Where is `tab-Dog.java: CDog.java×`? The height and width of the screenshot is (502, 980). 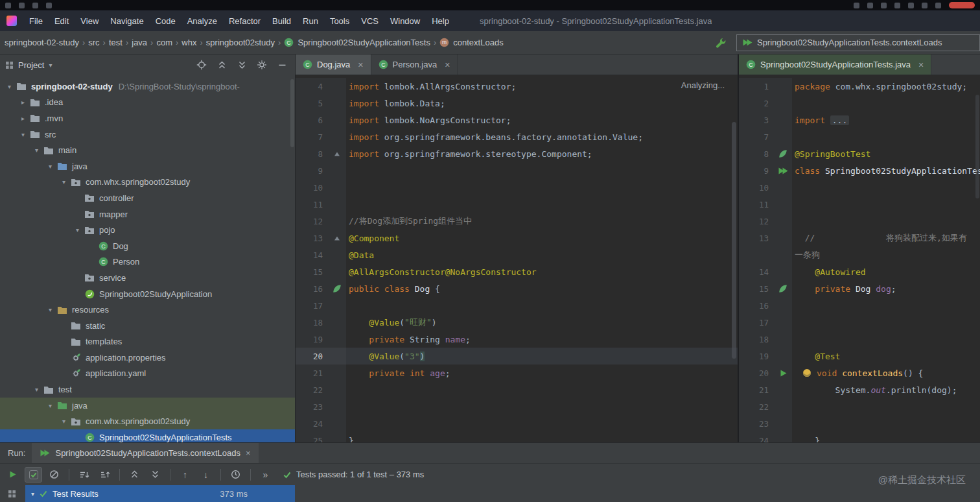 tab-Dog.java: CDog.java× is located at coordinates (333, 65).